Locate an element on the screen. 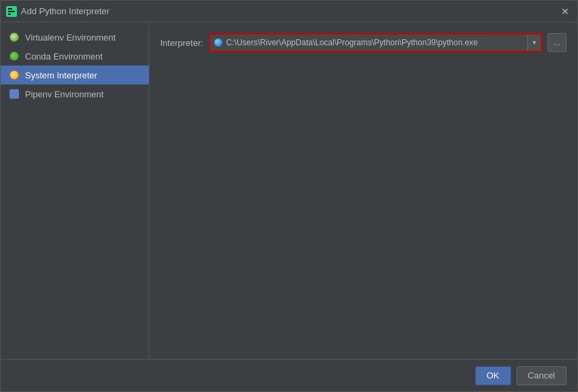 This screenshot has height=392, width=578. system-icon is located at coordinates (14, 75).